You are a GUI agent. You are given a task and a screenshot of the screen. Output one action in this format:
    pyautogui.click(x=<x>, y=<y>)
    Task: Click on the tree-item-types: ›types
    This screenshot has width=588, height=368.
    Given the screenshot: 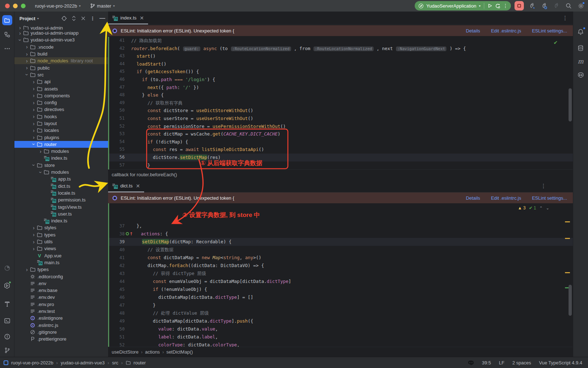 What is the action you would take?
    pyautogui.click(x=61, y=270)
    